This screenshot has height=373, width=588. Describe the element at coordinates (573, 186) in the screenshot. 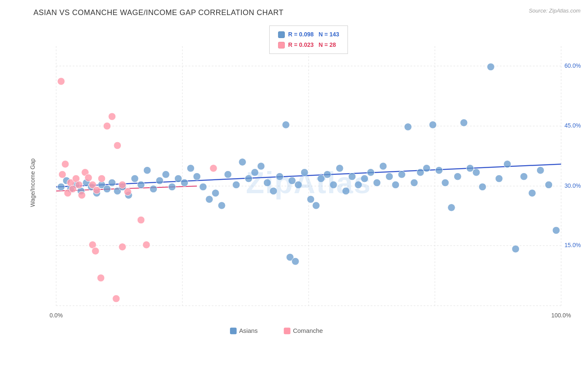

I see `svg-text: 30.0%` at that location.